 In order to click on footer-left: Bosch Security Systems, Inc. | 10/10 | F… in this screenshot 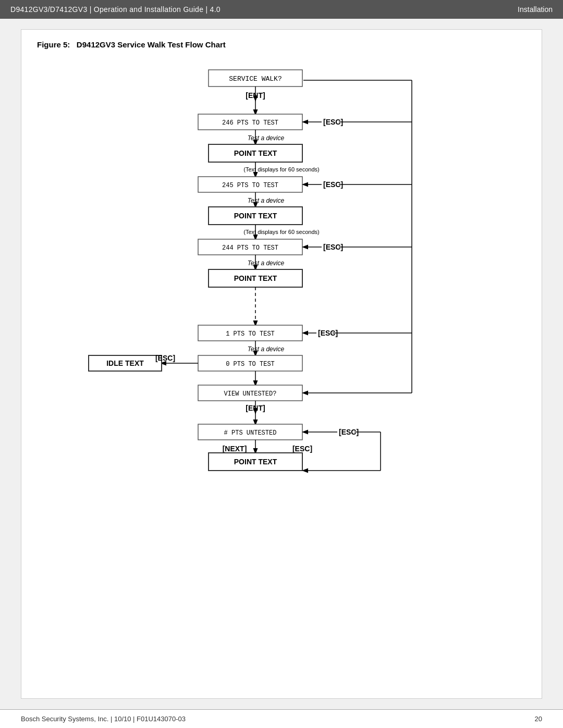, I will do `click(103, 719)`.